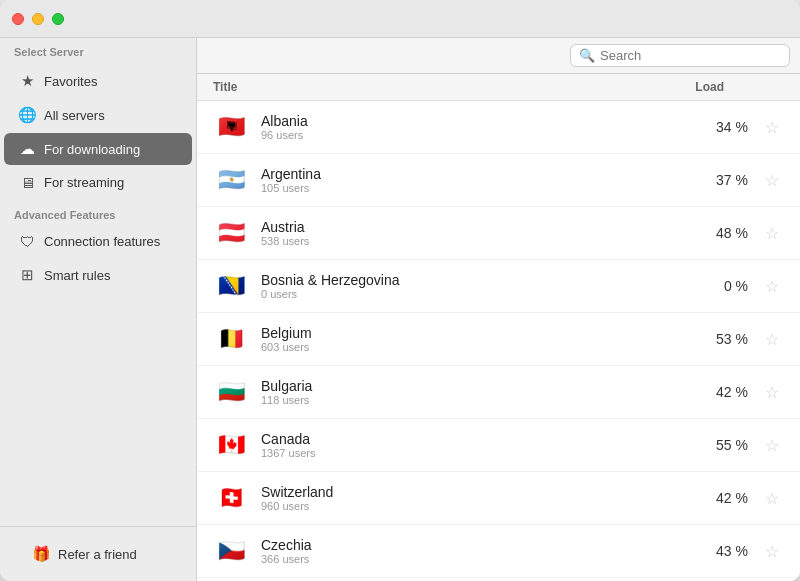 The height and width of the screenshot is (581, 800). Describe the element at coordinates (41, 554) in the screenshot. I see `gift-icon: 🎁` at that location.